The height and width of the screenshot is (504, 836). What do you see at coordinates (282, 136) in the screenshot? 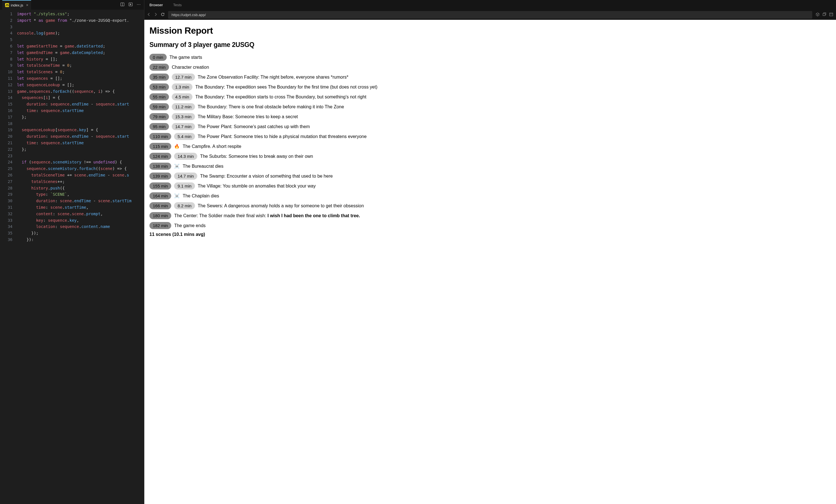
I see `event-text: The Power Plant: Someone tries to hide a…` at bounding box center [282, 136].